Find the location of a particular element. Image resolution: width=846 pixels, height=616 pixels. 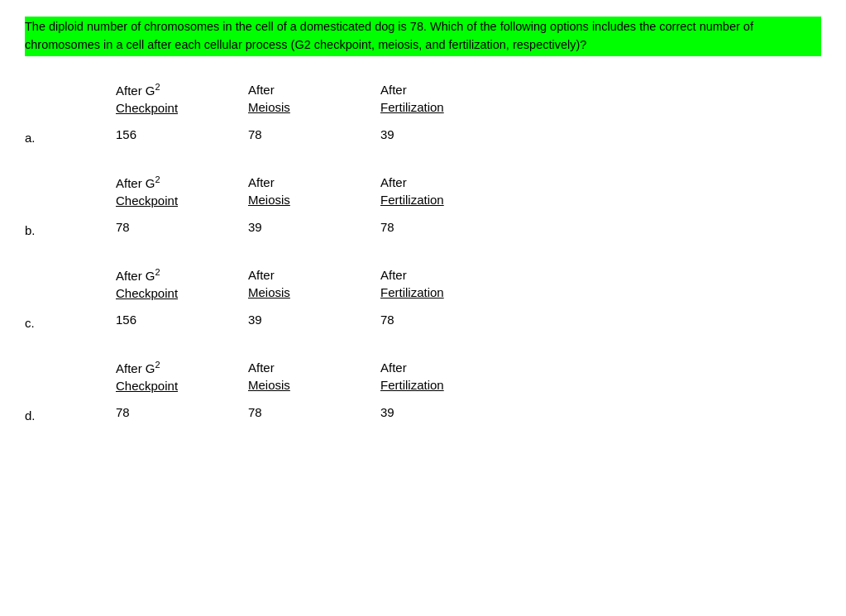

question-text: The diploid number of chromosomes in the… is located at coordinates (423, 36).